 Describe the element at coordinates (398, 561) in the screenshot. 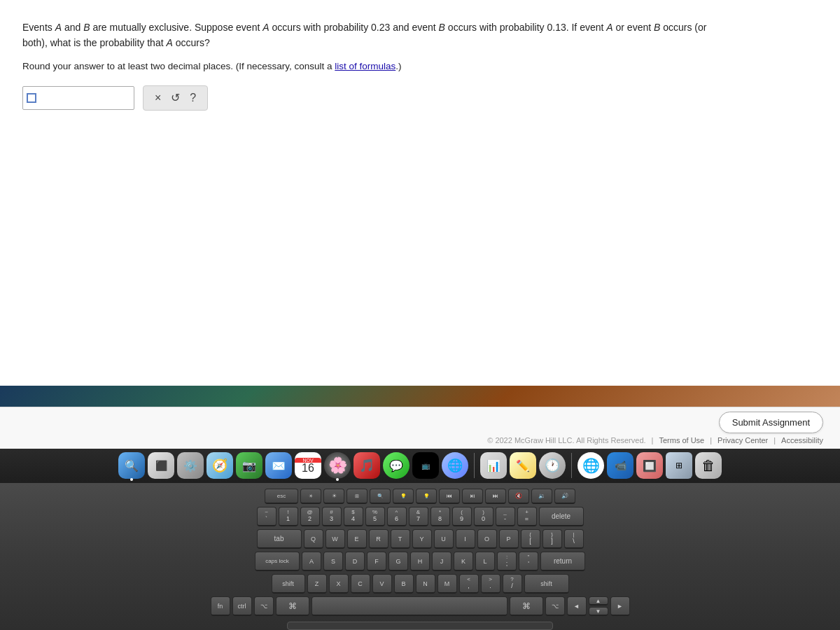

I see `key-g: G` at that location.